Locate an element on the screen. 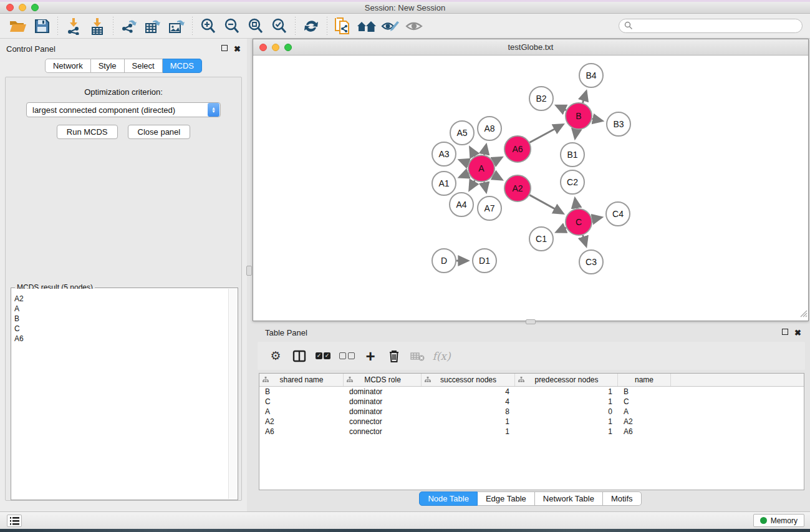 The width and height of the screenshot is (810, 532). status-bar: Memory is located at coordinates (405, 520).